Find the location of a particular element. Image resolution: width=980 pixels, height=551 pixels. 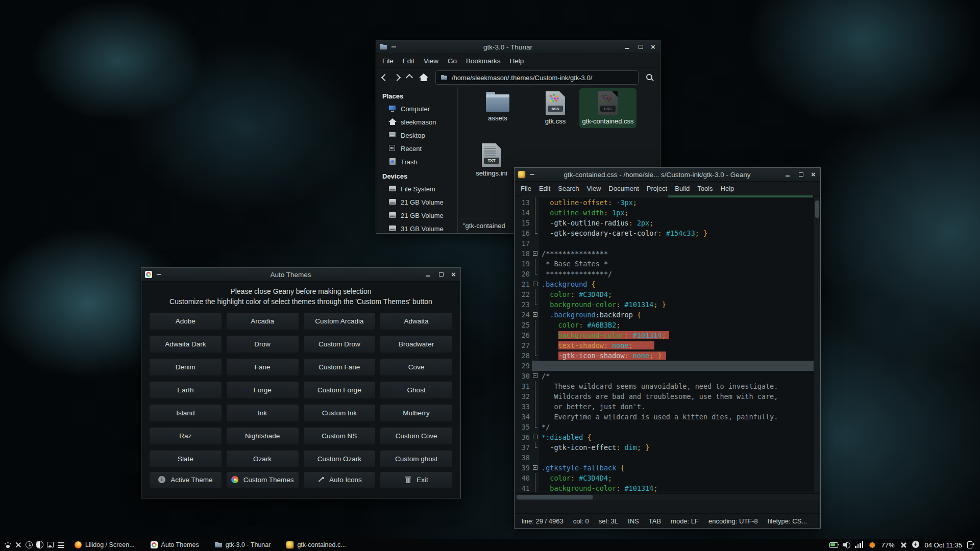

sidebar-item: File System is located at coordinates (420, 189).